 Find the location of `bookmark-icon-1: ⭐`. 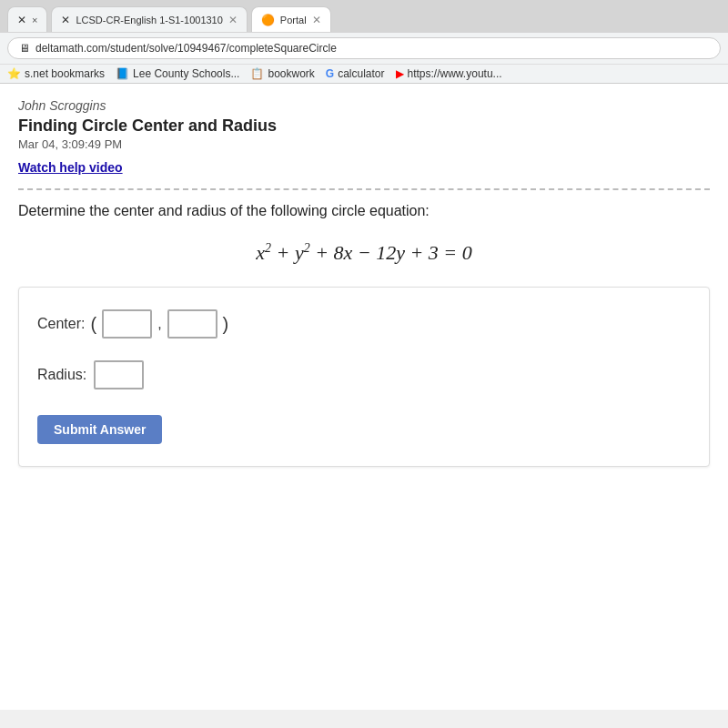

bookmark-icon-1: ⭐ is located at coordinates (15, 74).